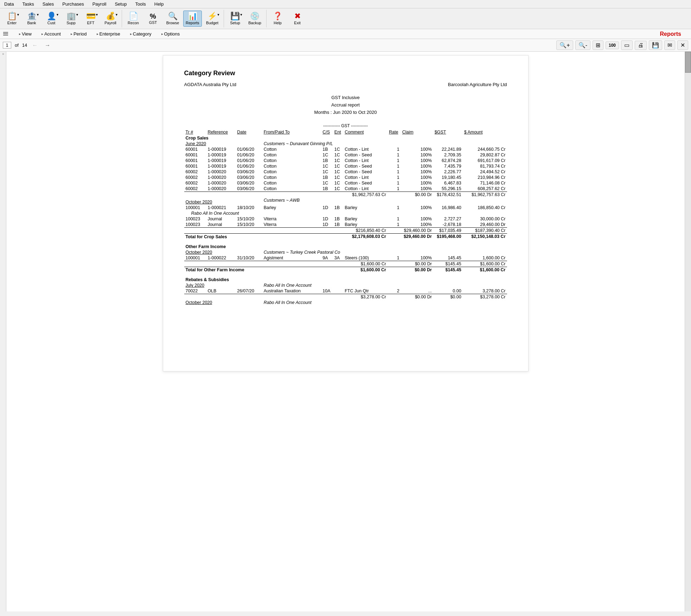 This screenshot has height=616, width=691. What do you see at coordinates (49, 4) in the screenshot?
I see `menu-sales: Sales` at bounding box center [49, 4].